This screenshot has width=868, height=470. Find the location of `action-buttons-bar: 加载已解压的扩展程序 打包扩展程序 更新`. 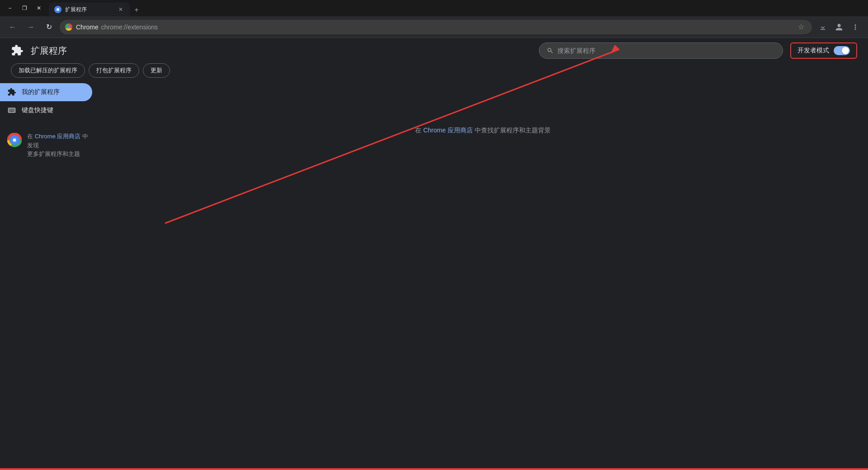

action-buttons-bar: 加载已解压的扩展程序 打包扩展程序 更新 is located at coordinates (90, 70).